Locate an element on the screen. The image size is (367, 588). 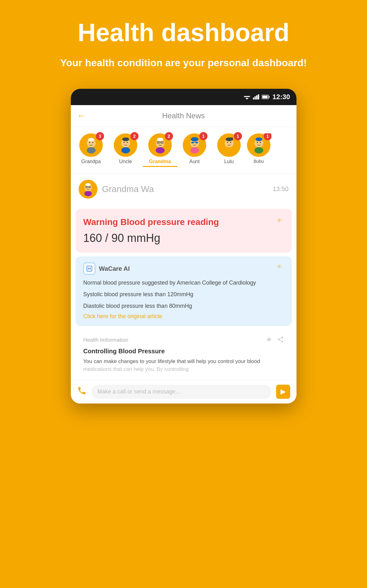
page-title: Health dashboard is located at coordinates (184, 33).